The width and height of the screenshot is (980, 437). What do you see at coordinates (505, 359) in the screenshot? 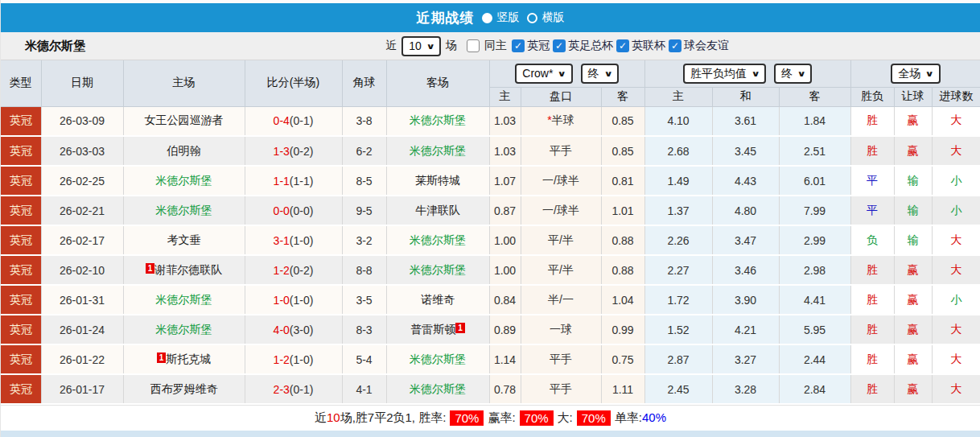
I see `odds-home-cell: 1.14` at bounding box center [505, 359].